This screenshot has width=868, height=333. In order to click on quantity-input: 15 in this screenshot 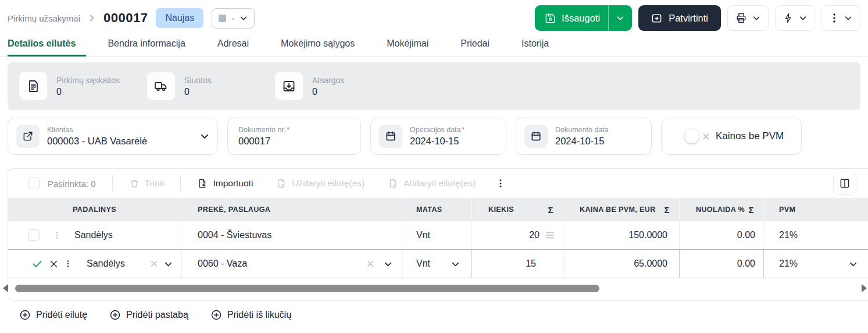, I will do `click(517, 264)`.